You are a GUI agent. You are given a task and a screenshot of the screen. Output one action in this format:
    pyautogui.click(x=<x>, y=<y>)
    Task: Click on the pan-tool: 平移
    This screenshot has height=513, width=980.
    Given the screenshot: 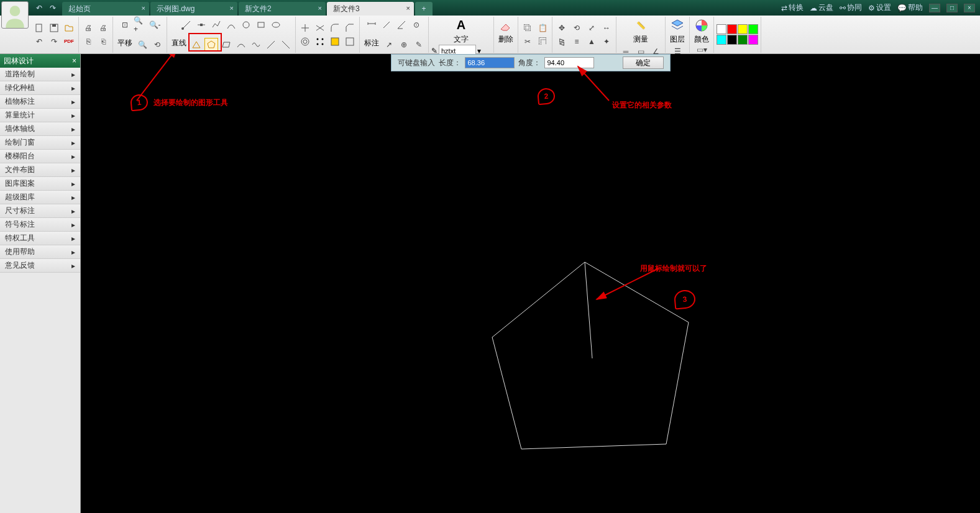 What is the action you would take?
    pyautogui.click(x=125, y=45)
    